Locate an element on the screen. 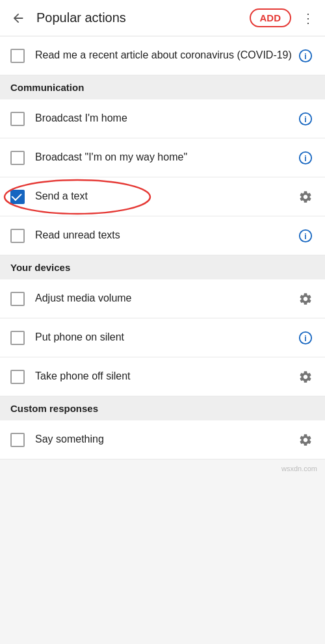 This screenshot has height=644, width=325. item-label-adjust-volume: Adjust media volume is located at coordinates (166, 299).